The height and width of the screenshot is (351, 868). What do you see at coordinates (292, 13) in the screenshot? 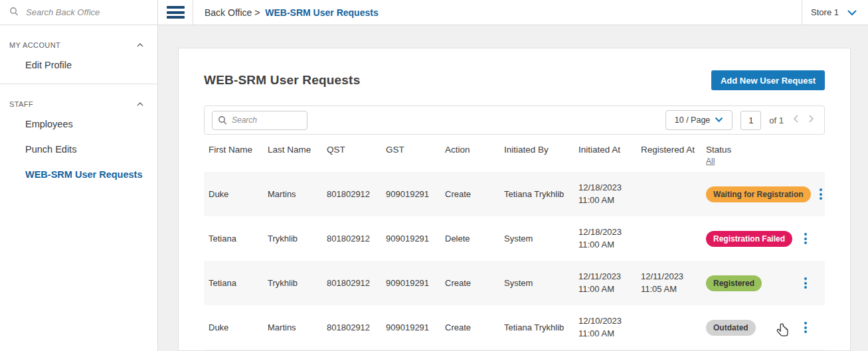
I see `breadcrumb: Back Office > WEB-SRM User Requests` at bounding box center [292, 13].